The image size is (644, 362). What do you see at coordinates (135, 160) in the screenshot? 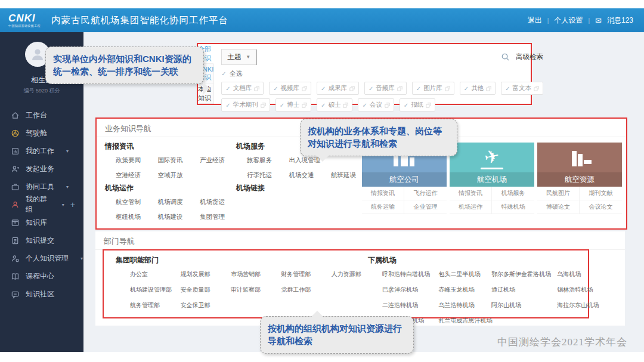
I see `nav-link: 政策要闻` at bounding box center [135, 160].